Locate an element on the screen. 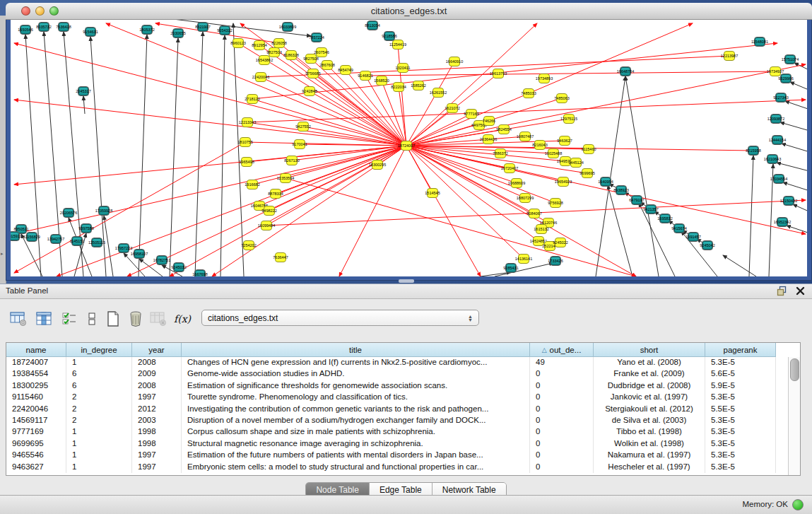 This screenshot has width=812, height=514. graph-node-6479197: 6479197 is located at coordinates (637, 200).